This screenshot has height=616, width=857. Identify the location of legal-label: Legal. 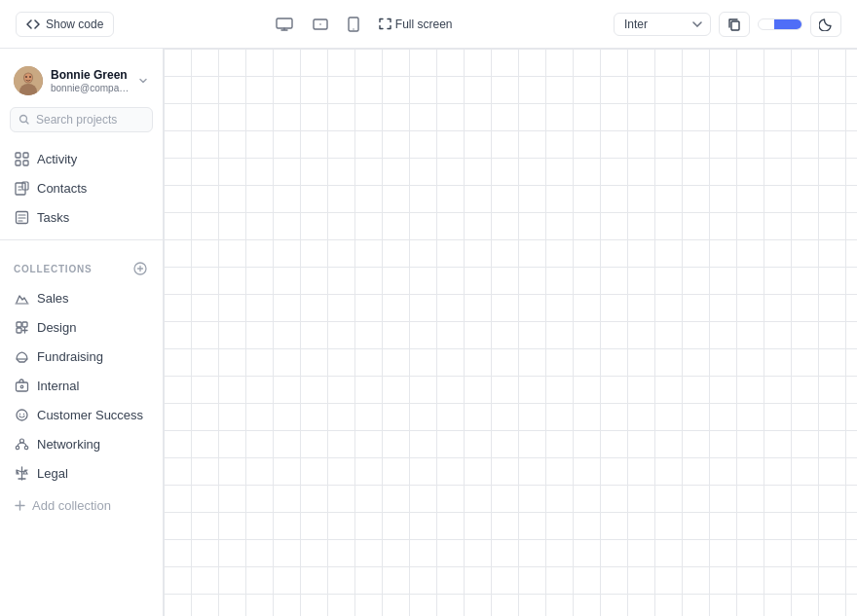
(53, 473).